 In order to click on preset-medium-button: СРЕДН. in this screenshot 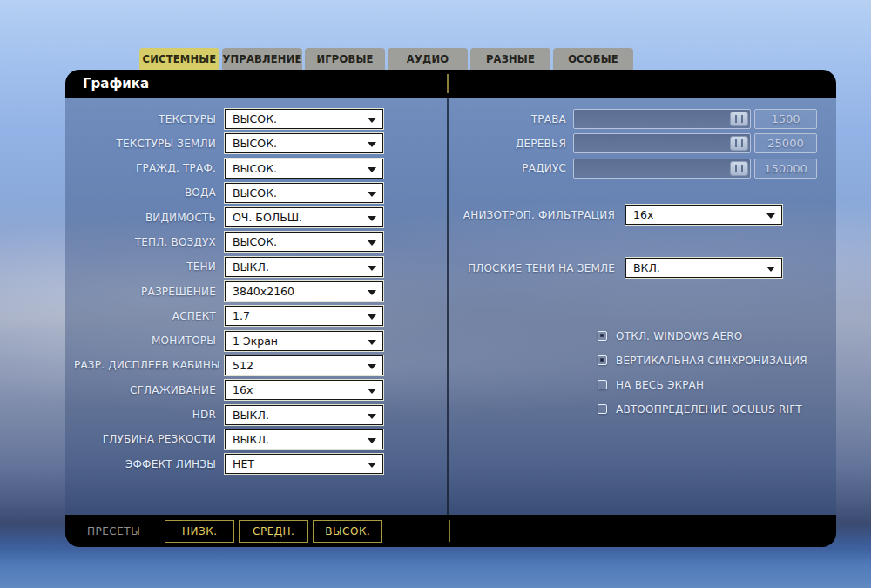, I will do `click(273, 531)`.